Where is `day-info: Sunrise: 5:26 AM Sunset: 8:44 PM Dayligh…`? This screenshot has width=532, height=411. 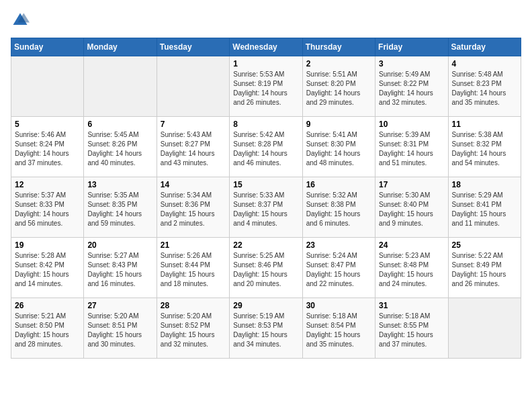 day-info: Sunrise: 5:26 AM Sunset: 8:44 PM Dayligh… is located at coordinates (193, 270).